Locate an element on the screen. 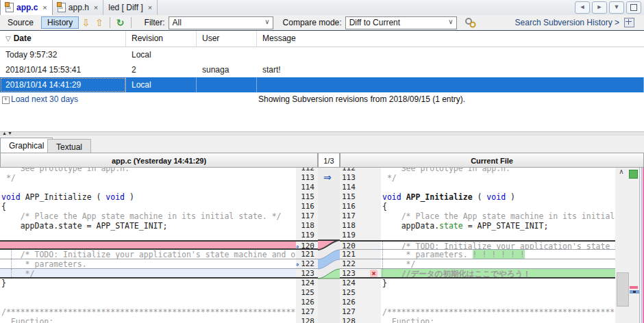  rollback-cross-icon: × is located at coordinates (374, 274).